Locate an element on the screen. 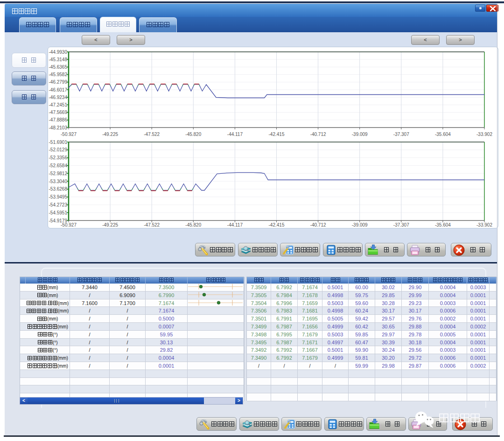 This screenshot has height=441, width=504. svg-text: -54.2723 is located at coordinates (58, 205).